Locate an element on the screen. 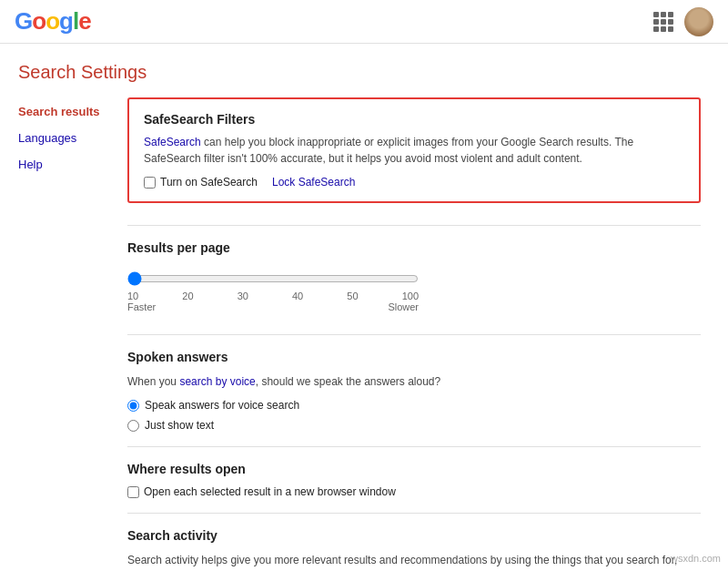 The image size is (728, 571). header-right is located at coordinates (683, 22).